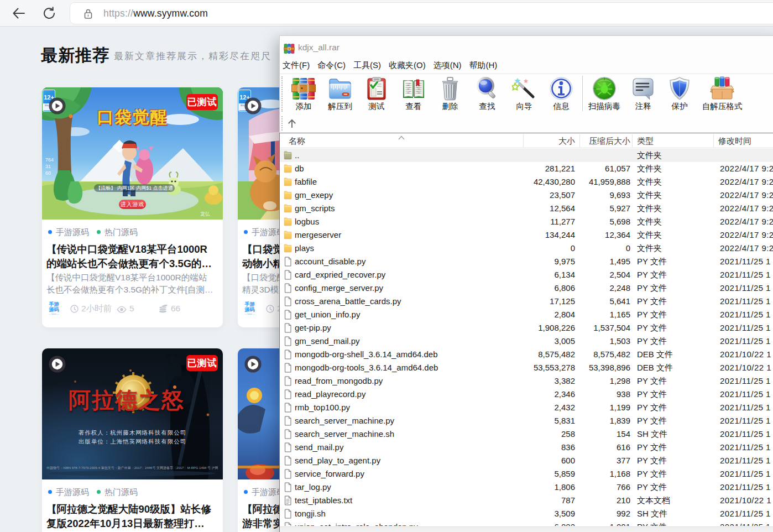  I want to click on site-logo: 手游 源码 — www —, so click(54, 310).